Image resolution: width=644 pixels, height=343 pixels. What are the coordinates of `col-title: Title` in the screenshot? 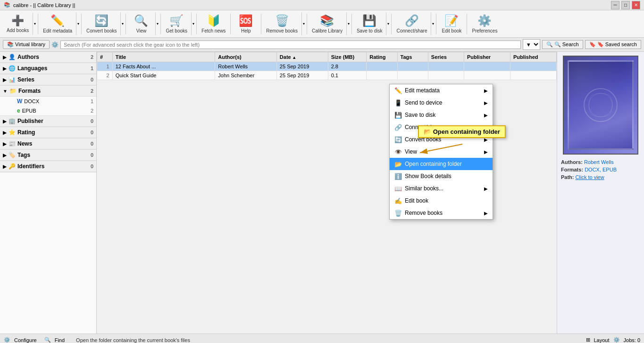 It's located at (164, 57).